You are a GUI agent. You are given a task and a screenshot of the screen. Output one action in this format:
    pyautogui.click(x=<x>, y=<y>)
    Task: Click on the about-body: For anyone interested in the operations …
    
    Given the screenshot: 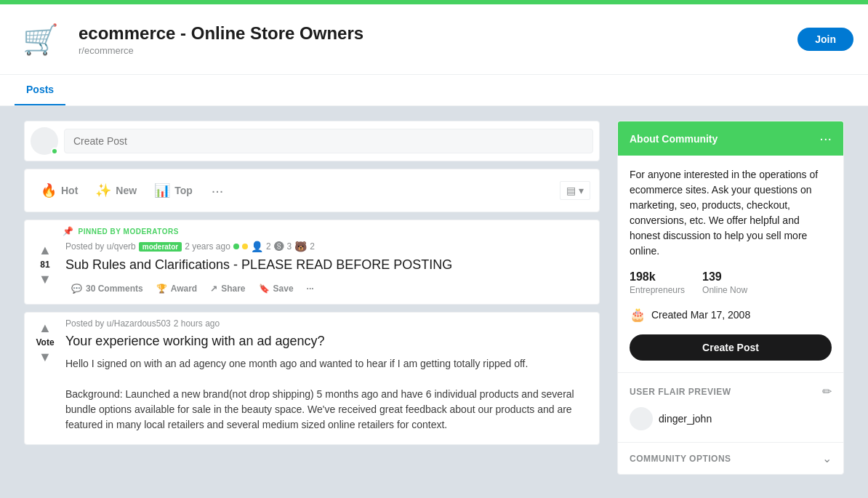 What is the action you would take?
    pyautogui.click(x=731, y=264)
    